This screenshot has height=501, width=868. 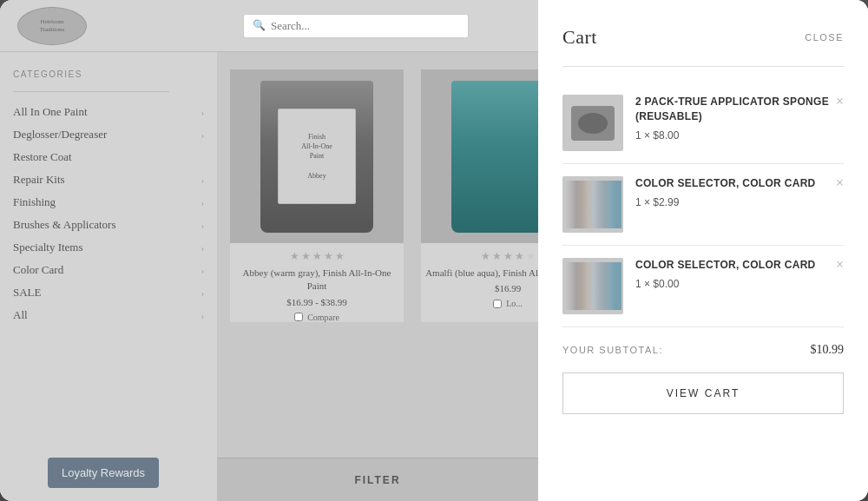 What do you see at coordinates (317, 156) in the screenshot?
I see `paint-jar: FinishAll-In-OnePaintAbbey` at bounding box center [317, 156].